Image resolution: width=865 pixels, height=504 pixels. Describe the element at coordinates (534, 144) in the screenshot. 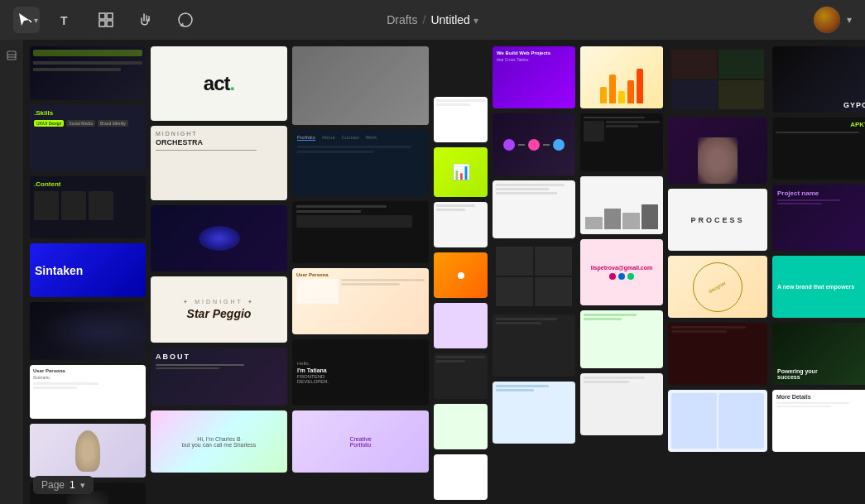

I see `tile-dark-workflow` at that location.